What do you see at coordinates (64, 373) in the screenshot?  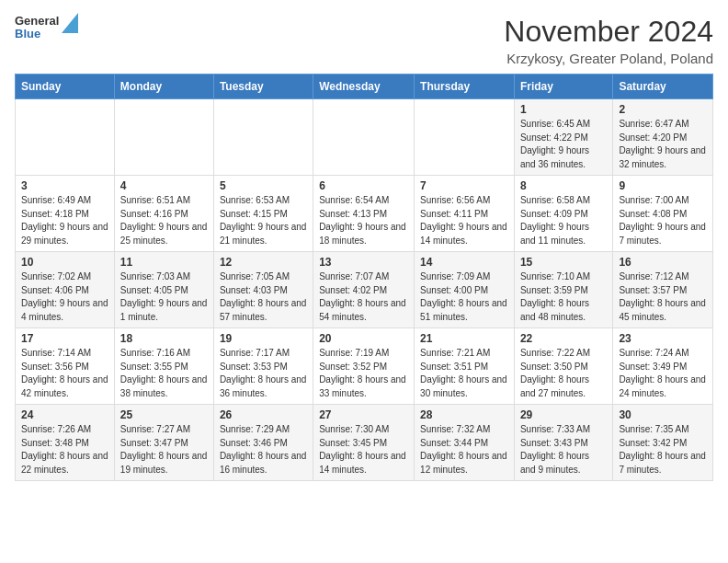 I see `day-info: Sunrise: 7:14 AM Sunset: 3:56 PM Dayligh…` at bounding box center [64, 373].